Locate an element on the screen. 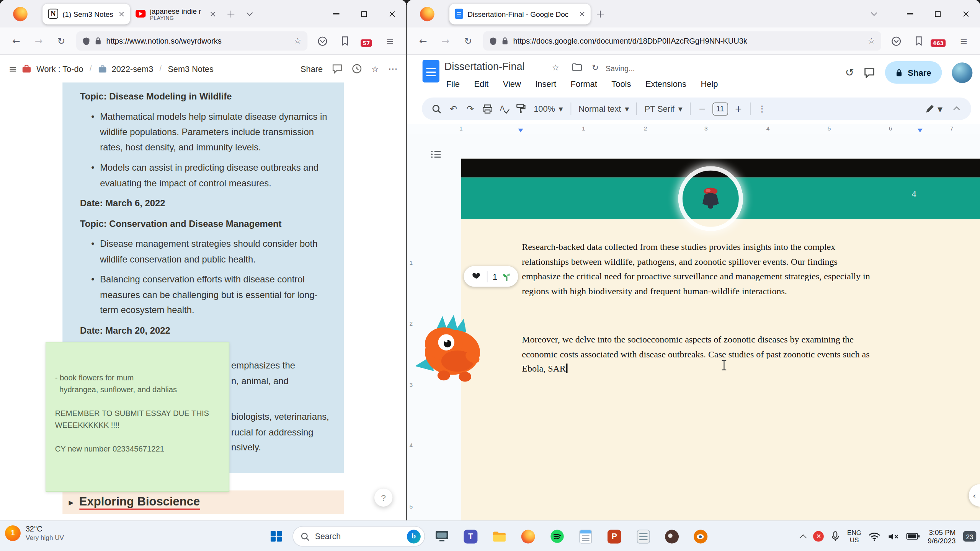  menu-extensions: Extensions is located at coordinates (666, 84).